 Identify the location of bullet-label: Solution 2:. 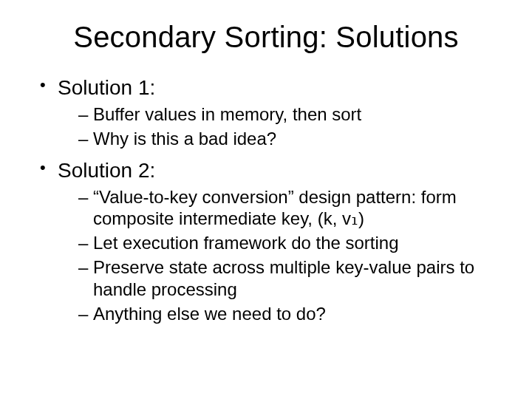
(106, 170).